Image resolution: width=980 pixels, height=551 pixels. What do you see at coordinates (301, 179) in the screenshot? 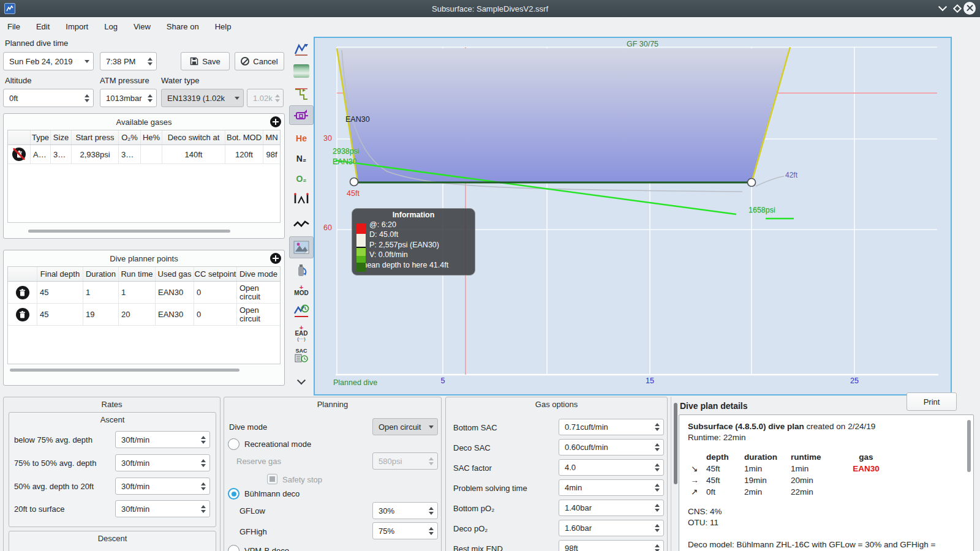
I see `oxygen-graph-icon: O₂` at bounding box center [301, 179].